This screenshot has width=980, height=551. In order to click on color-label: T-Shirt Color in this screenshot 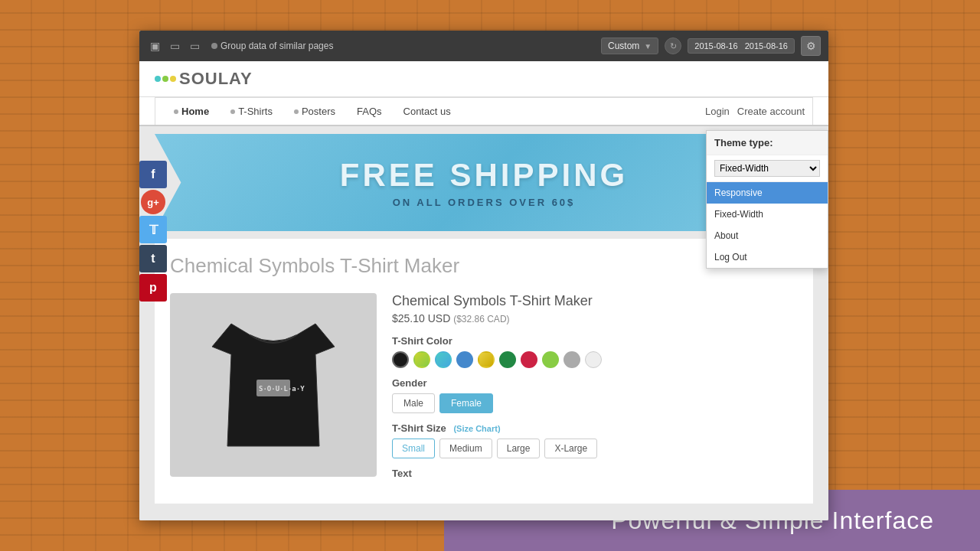, I will do `click(595, 341)`.